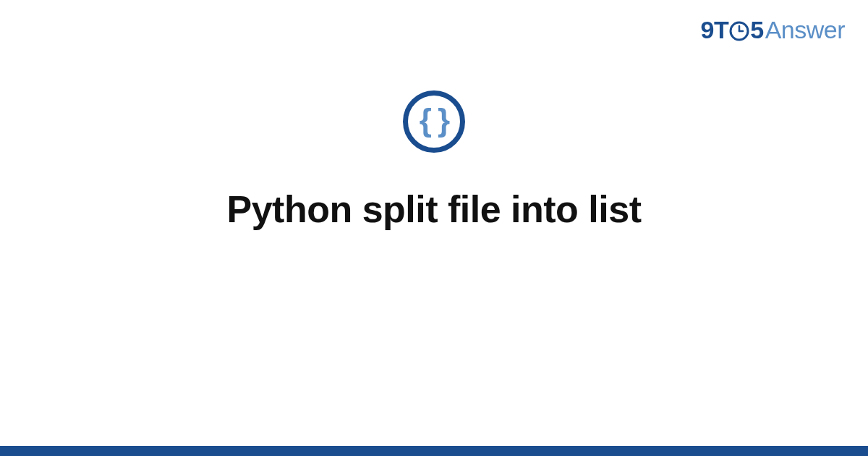 Image resolution: width=868 pixels, height=456 pixels. What do you see at coordinates (715, 30) in the screenshot?
I see `logo-text-9t: 9T` at bounding box center [715, 30].